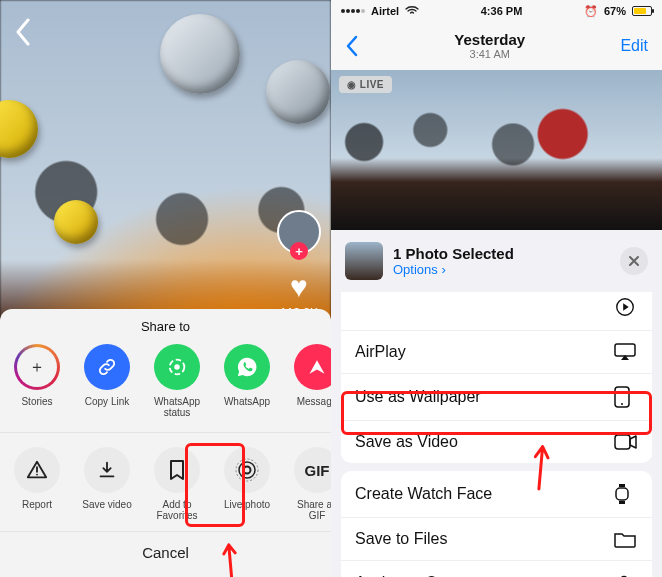  I want to click on action-save-video: Save video, so click(107, 484).